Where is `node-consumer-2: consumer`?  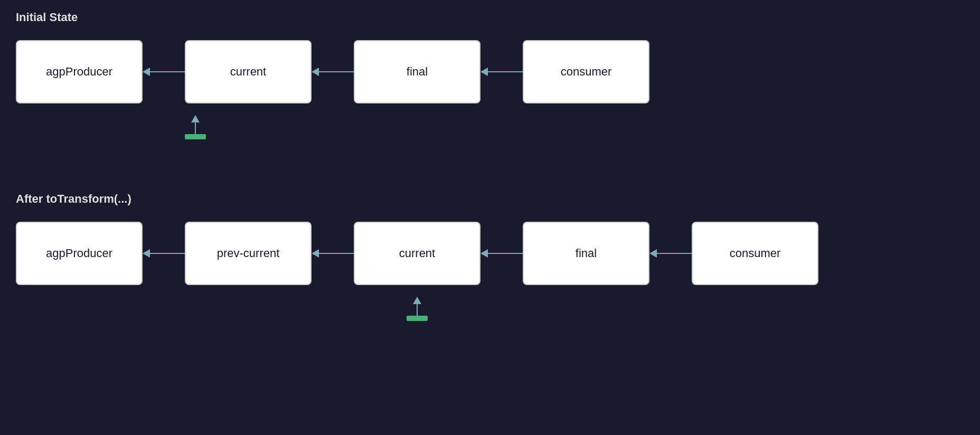
node-consumer-2: consumer is located at coordinates (755, 253).